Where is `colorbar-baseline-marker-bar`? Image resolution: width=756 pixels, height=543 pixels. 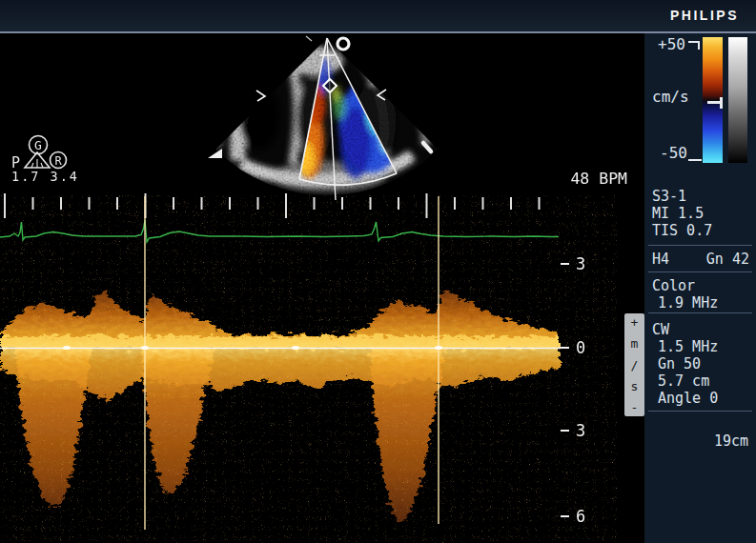 colorbar-baseline-marker-bar is located at coordinates (721, 103).